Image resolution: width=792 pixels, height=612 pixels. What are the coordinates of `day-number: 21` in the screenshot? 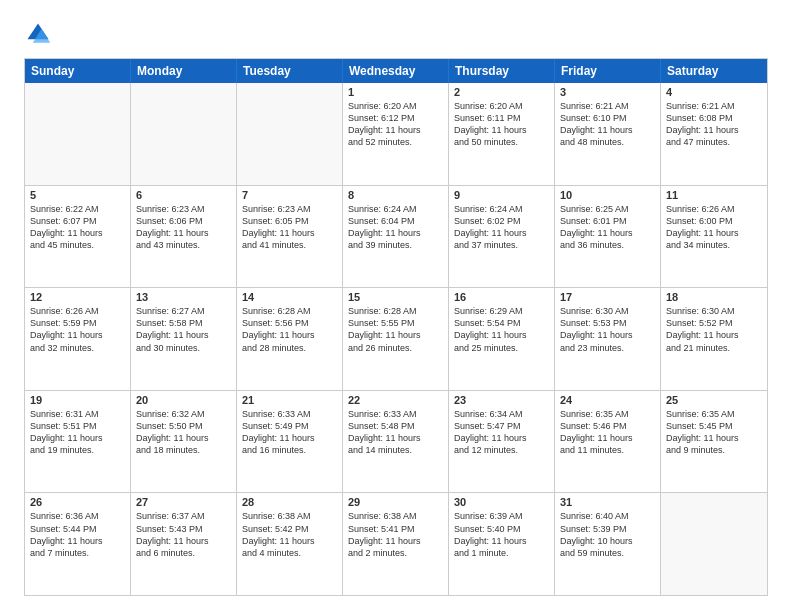 It's located at (290, 400).